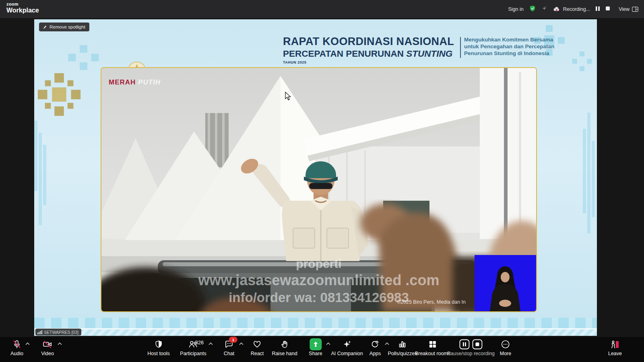 This screenshot has width=644, height=362. I want to click on breakout-rooms-button: Breakout rooms, so click(433, 348).